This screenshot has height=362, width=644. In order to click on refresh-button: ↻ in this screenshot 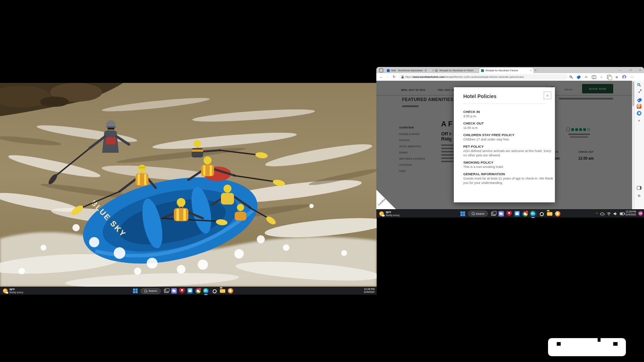, I will do `click(394, 77)`.